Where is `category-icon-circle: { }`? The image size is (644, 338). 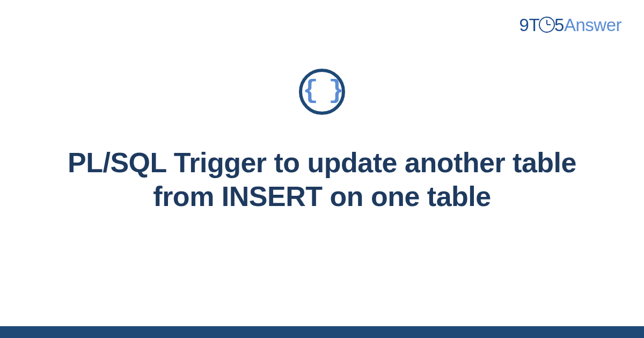 category-icon-circle: { } is located at coordinates (322, 92).